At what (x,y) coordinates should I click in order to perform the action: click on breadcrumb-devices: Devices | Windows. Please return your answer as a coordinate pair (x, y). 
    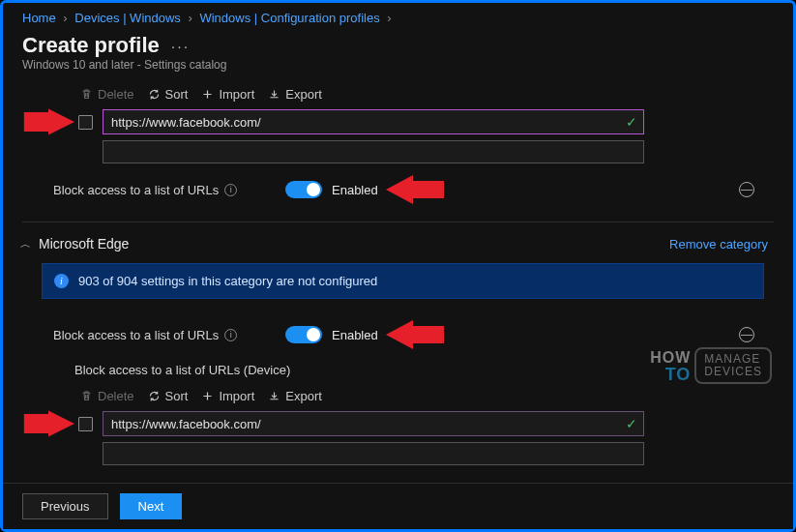
    Looking at the image, I should click on (128, 17).